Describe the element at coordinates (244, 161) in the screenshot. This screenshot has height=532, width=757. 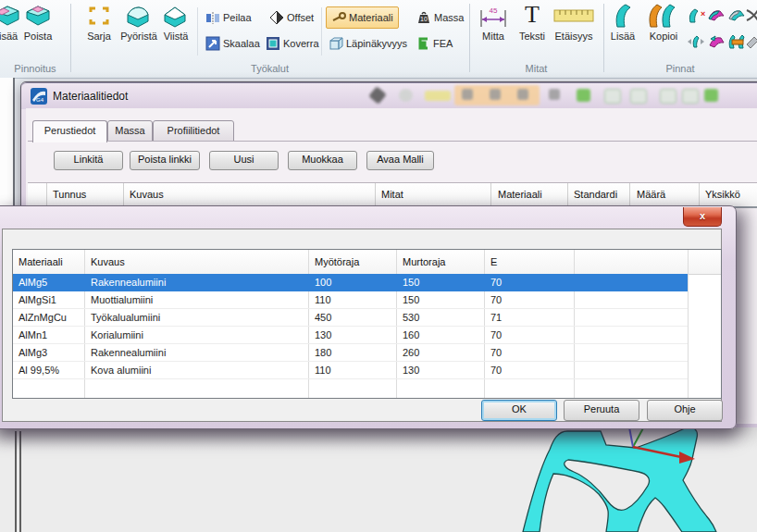
I see `uusi-button: Uusi` at that location.